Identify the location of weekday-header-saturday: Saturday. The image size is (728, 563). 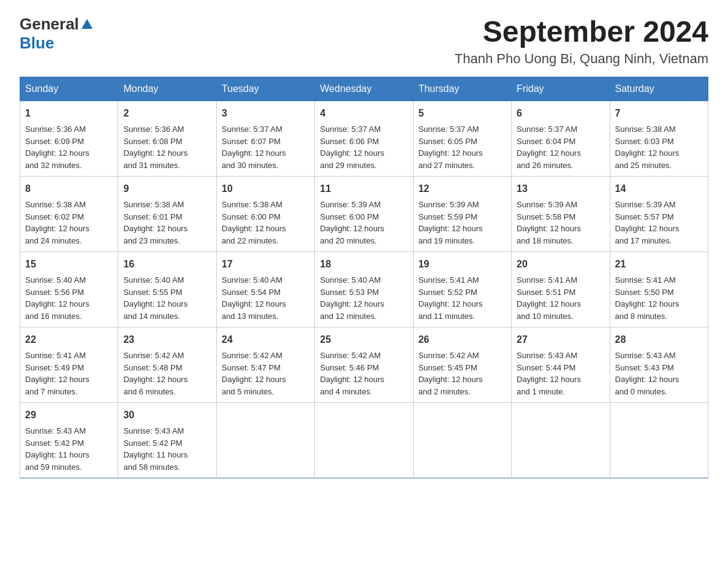
(659, 90).